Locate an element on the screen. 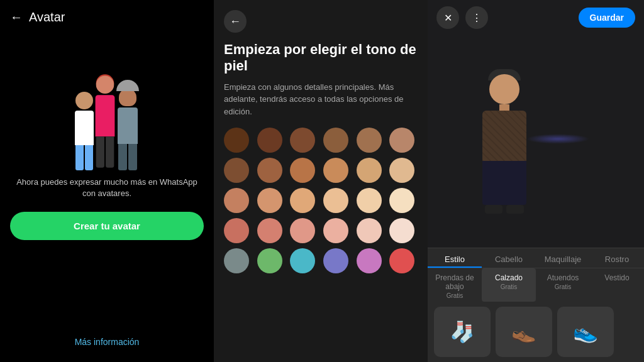 The height and width of the screenshot is (362, 644). tab-maquillaje: Maquillaje is located at coordinates (563, 258).